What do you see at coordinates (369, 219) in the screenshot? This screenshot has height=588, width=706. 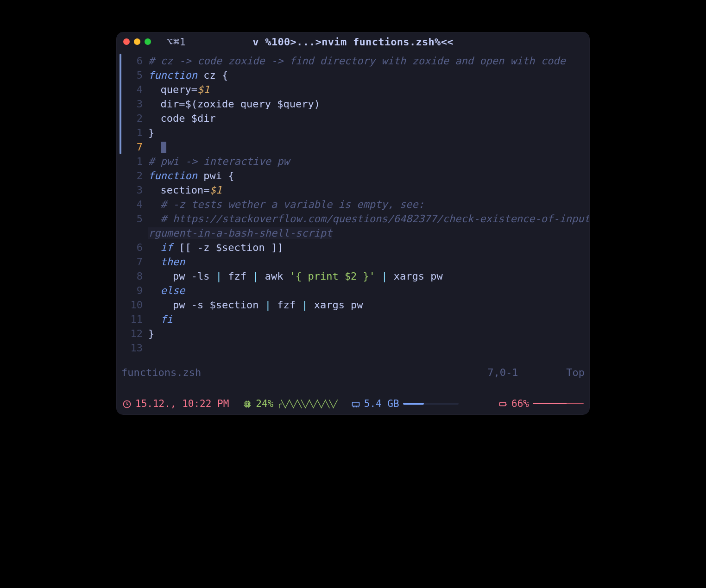 I see `code-comment: # https://stackoverflow.com/questions/64…` at bounding box center [369, 219].